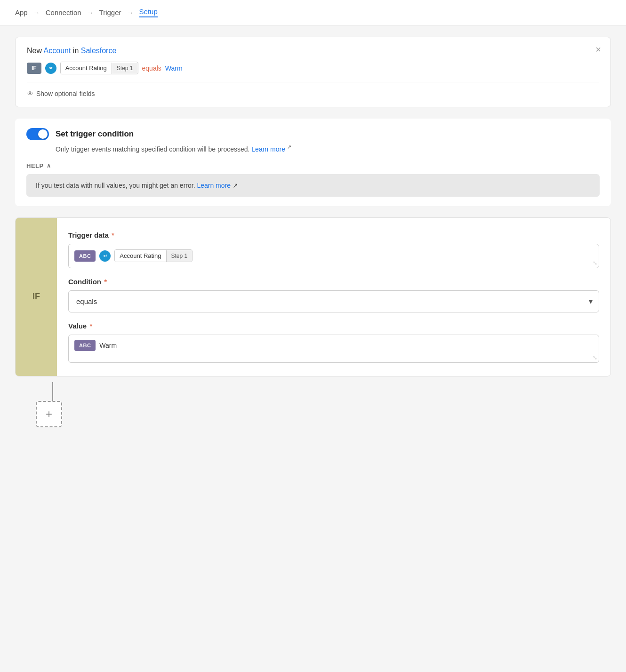 This screenshot has width=626, height=672. I want to click on value-abc-badge: ABC, so click(85, 345).